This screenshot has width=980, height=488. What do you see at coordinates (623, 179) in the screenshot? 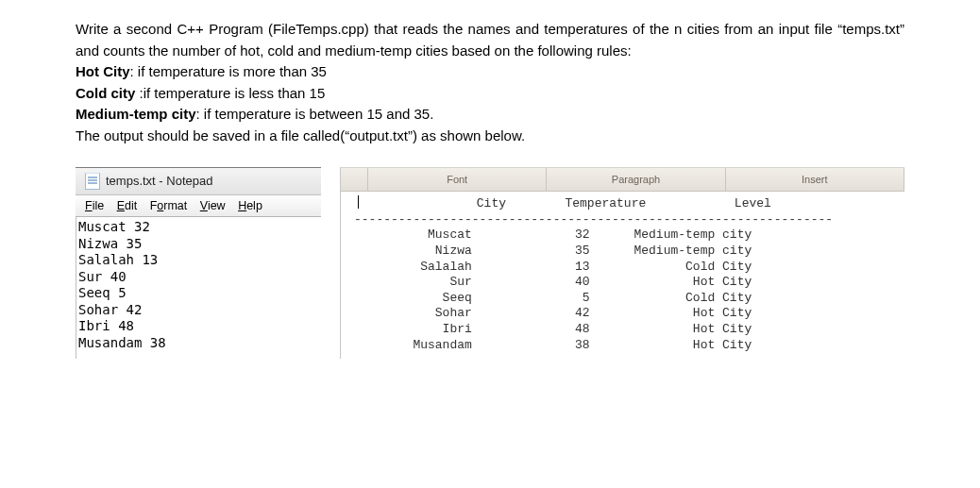
I see `ribbon: Font Paragraph Insert` at bounding box center [623, 179].